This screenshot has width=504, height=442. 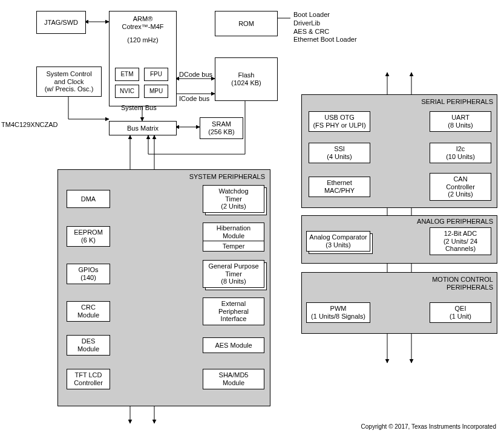 What do you see at coordinates (453, 102) in the screenshot?
I see `title-serial-peripherals: SERIAL PERIPHERALS` at bounding box center [453, 102].